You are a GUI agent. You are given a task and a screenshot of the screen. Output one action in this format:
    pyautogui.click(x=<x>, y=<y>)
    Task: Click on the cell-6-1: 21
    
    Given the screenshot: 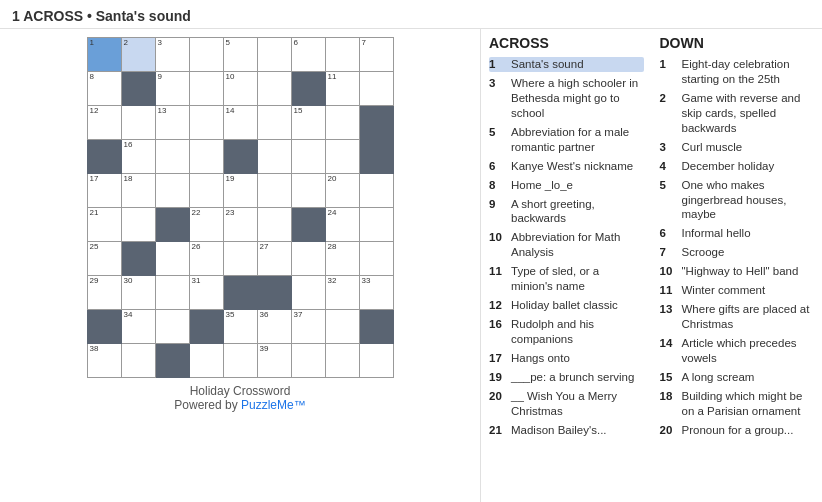 What is the action you would take?
    pyautogui.click(x=104, y=225)
    